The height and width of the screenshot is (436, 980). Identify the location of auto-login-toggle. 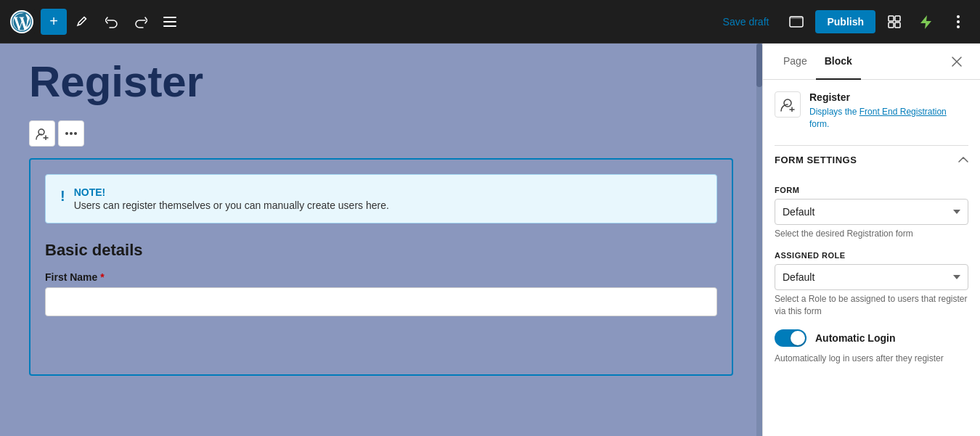
(791, 338).